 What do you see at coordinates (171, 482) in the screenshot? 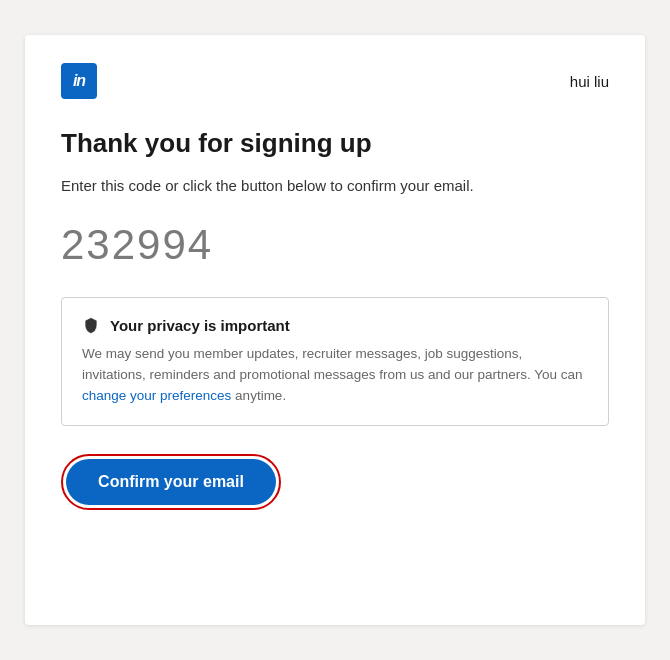
I see `confirm-email-button: Confirm your email` at bounding box center [171, 482].